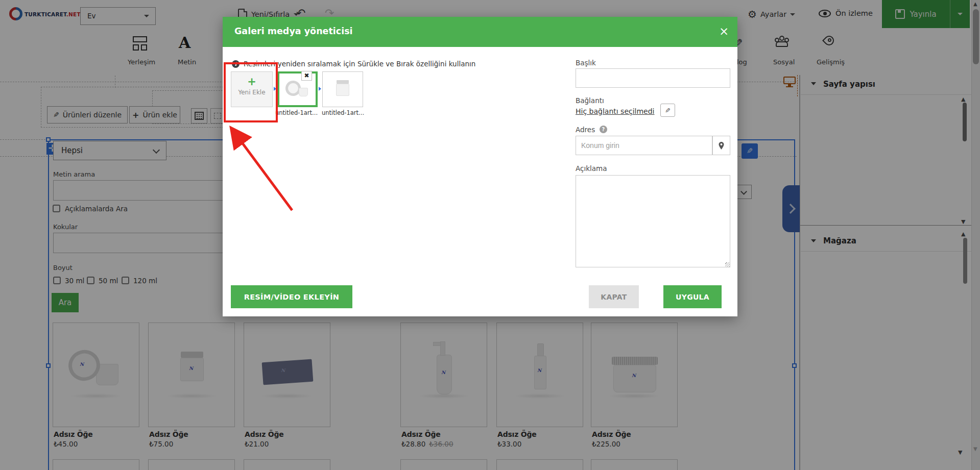 This screenshot has height=470, width=980. What do you see at coordinates (590, 101) in the screenshot?
I see `link-field-label: Bağlantı` at bounding box center [590, 101].